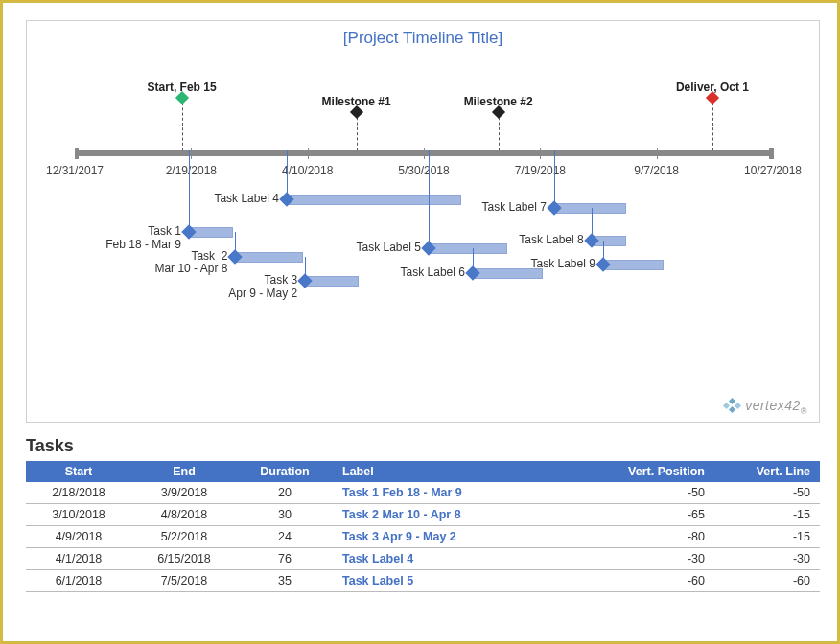 This screenshot has height=644, width=840. Describe the element at coordinates (461, 537) in the screenshot. I see `cell-label: Task 3 Apr 9 - May 2` at that location.